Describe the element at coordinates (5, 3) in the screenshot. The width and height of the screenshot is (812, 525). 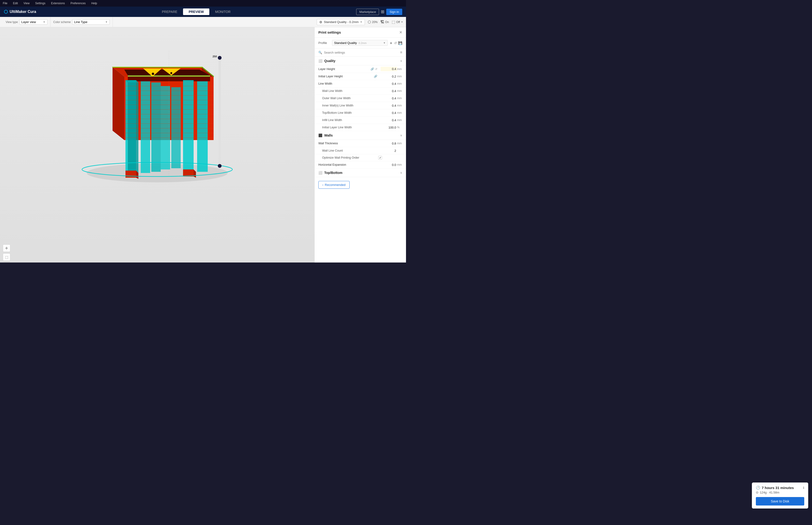
I see `menu-file: File` at that location.